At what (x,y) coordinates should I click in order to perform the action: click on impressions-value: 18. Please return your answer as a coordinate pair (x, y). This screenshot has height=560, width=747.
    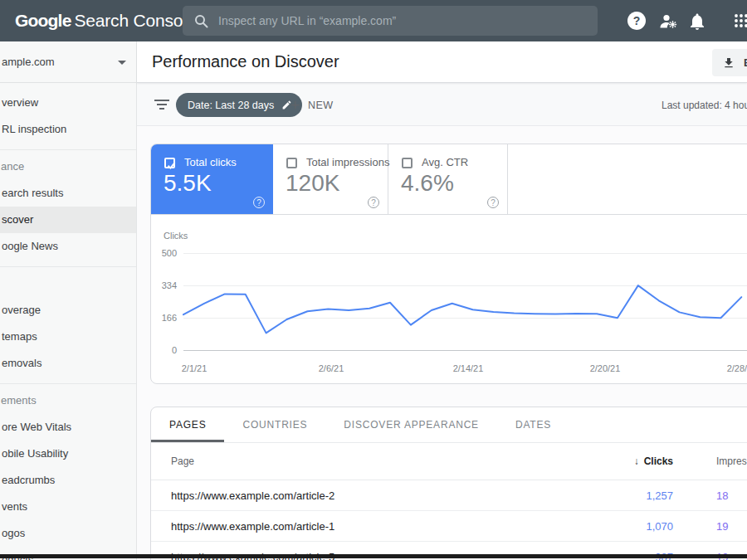
    Looking at the image, I should click on (722, 496).